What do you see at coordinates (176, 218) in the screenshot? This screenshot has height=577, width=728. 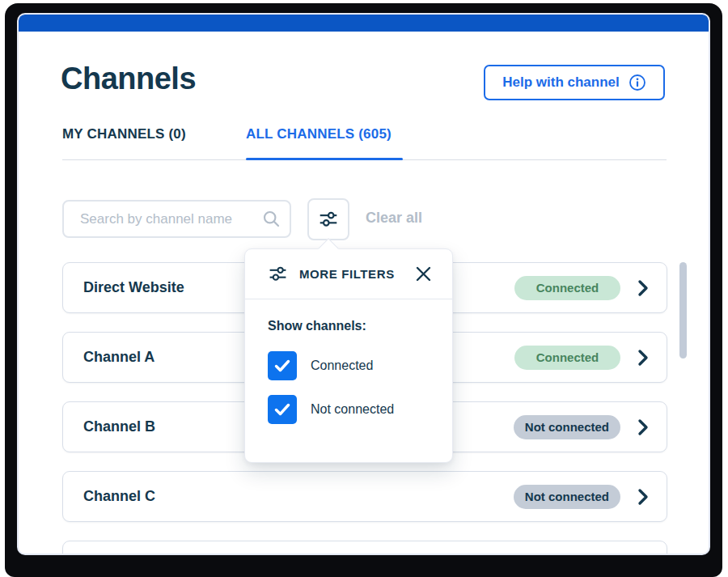 I see `search-input` at bounding box center [176, 218].